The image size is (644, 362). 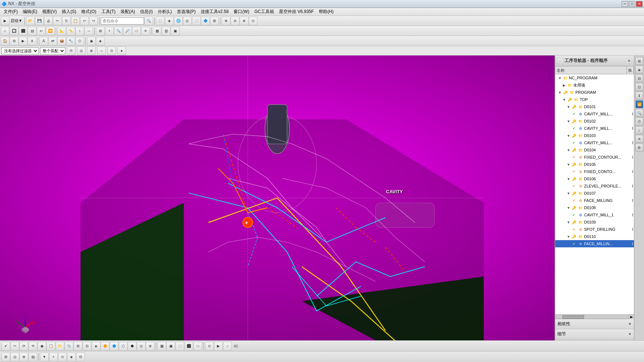 What do you see at coordinates (253, 21) in the screenshot?
I see `snap-btn4: ⊙` at bounding box center [253, 21].